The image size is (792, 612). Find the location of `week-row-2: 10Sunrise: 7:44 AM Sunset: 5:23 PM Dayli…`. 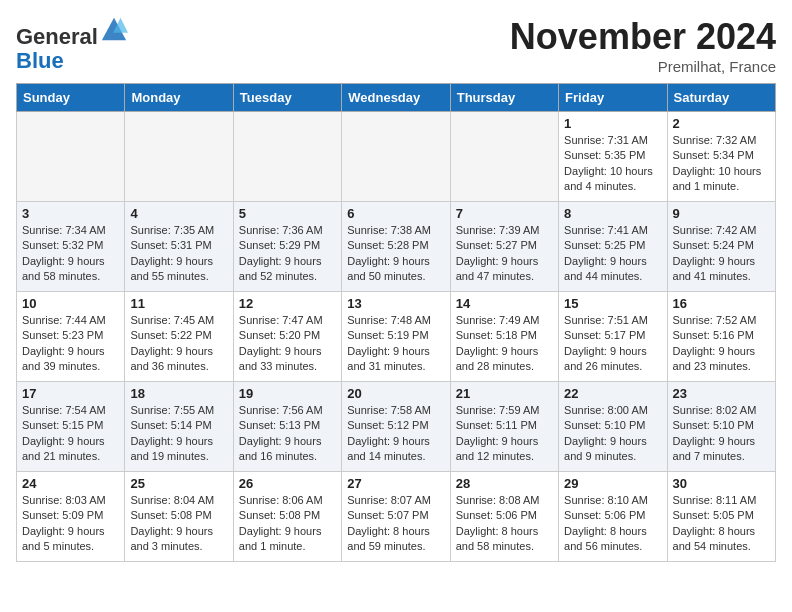

week-row-2: 10Sunrise: 7:44 AM Sunset: 5:23 PM Dayli… is located at coordinates (396, 337).